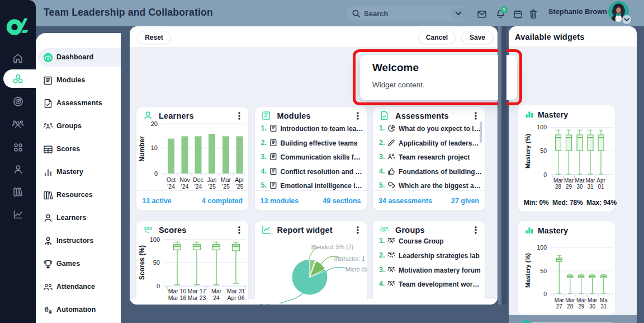 This screenshot has width=644, height=323. Describe the element at coordinates (356, 269) in the screenshot. I see `svg-text: Micro cla` at that location.